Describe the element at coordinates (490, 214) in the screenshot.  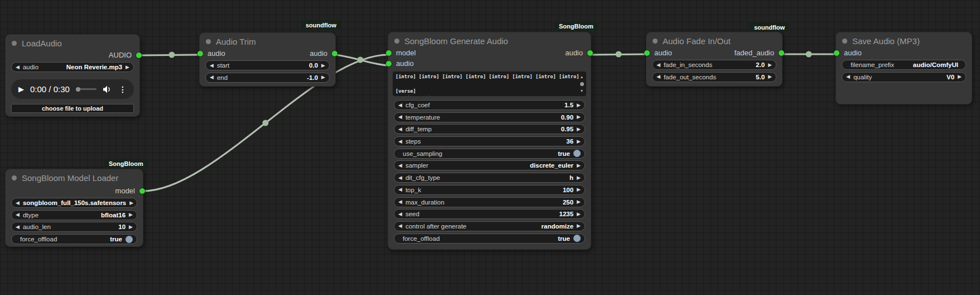
I see `widget-seed: ◀ seed 1235 ▶` at that location.